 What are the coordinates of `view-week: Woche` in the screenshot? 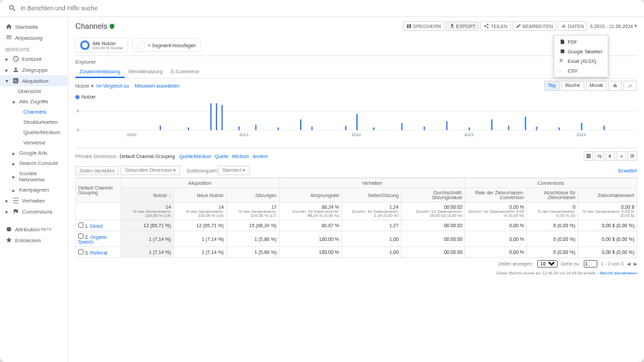 It's located at (573, 86).